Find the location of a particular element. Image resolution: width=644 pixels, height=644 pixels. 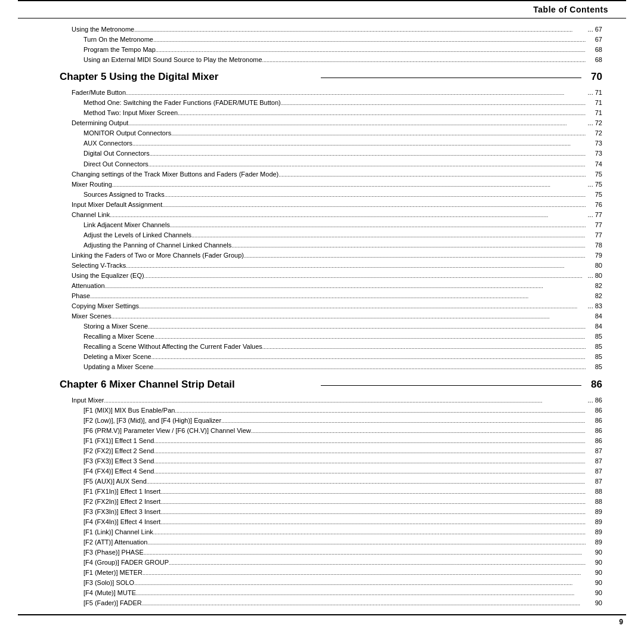

toc-entry: Phase82 is located at coordinates (331, 296).